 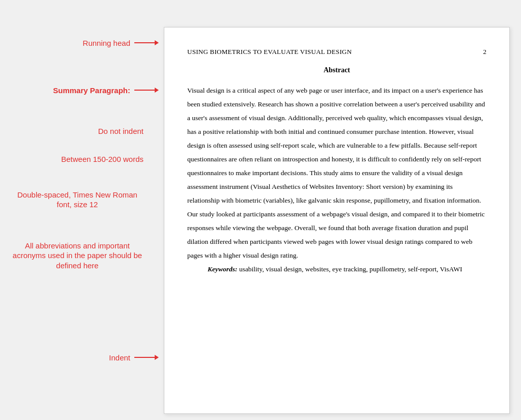 What do you see at coordinates (337, 52) in the screenshot?
I see `paper-header: USING BIOMETRICS TO EVALUATE VISUAL DESI…` at bounding box center [337, 52].